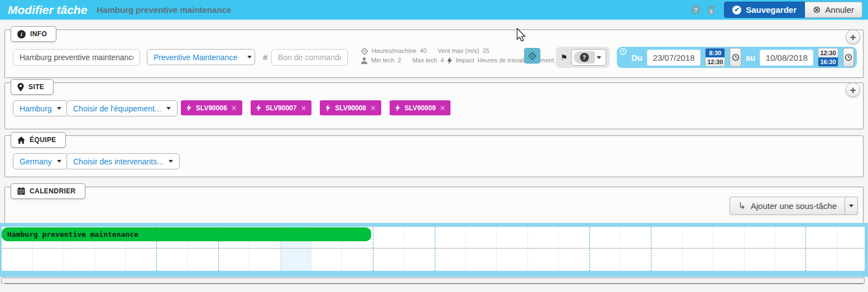  What do you see at coordinates (52, 191) in the screenshot?
I see `tab-calendar-label: CALENDRIER` at bounding box center [52, 191].